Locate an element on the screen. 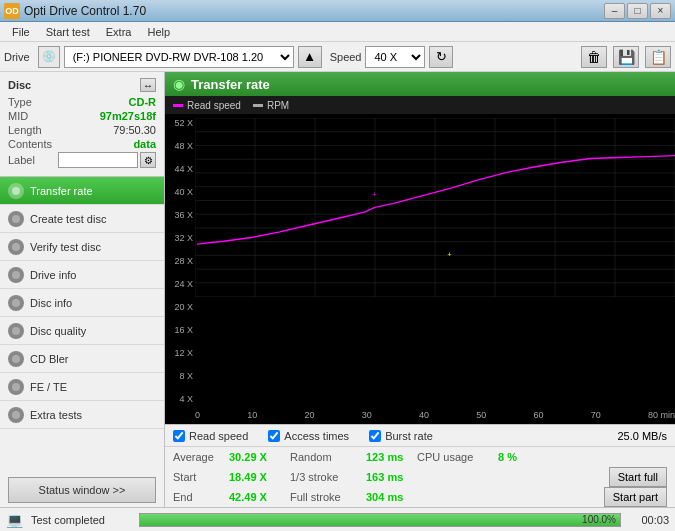  disc-contents-row: Contents data is located at coordinates (82, 144).